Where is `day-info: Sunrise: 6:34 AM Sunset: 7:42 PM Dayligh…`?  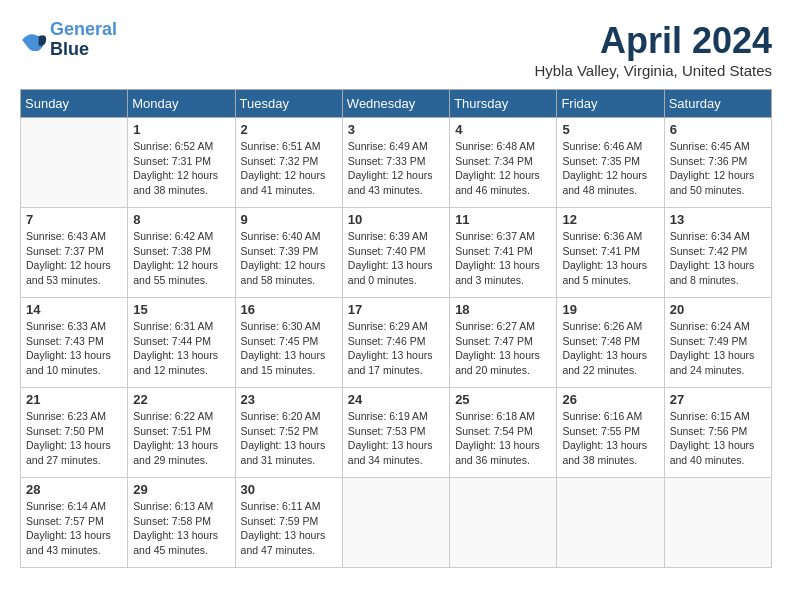 day-info: Sunrise: 6:34 AM Sunset: 7:42 PM Dayligh… is located at coordinates (718, 258).